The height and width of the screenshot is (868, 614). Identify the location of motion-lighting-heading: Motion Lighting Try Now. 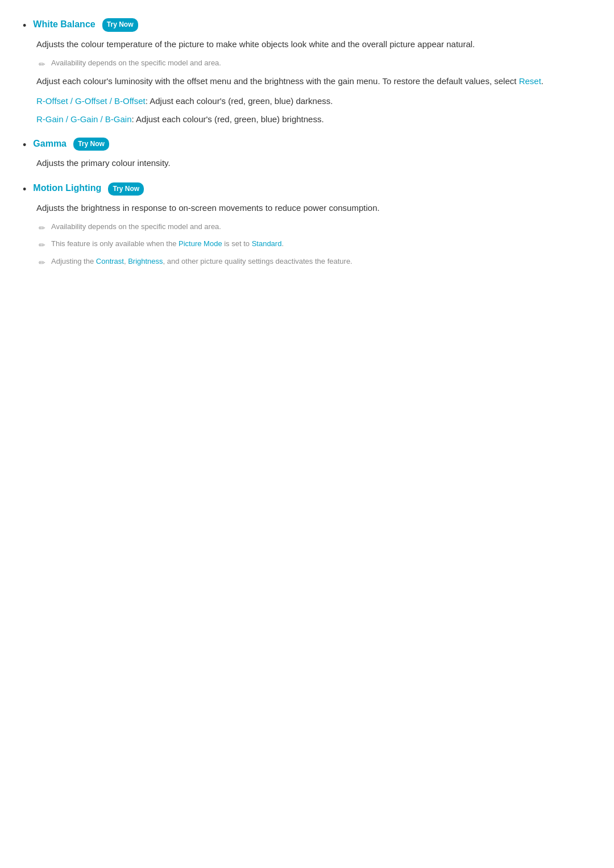
(89, 188).